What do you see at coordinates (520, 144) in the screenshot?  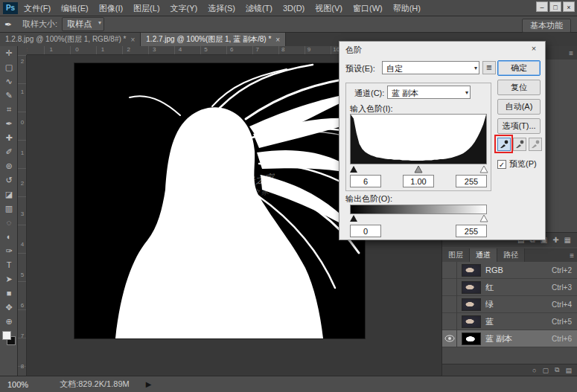 I see `gray-point-eyedropper-button` at bounding box center [520, 144].